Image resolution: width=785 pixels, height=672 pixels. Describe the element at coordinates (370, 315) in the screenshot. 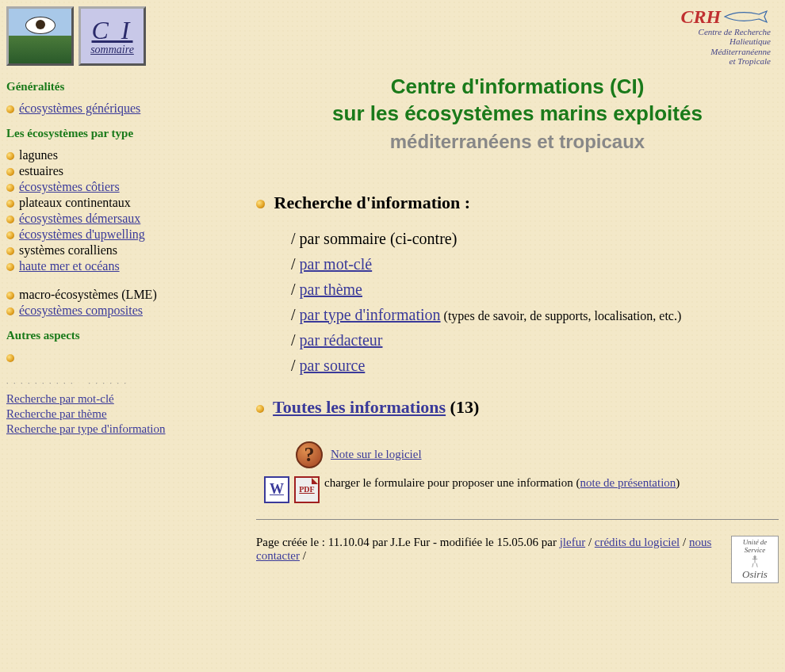

I see `link-par-type: par type d'information` at that location.